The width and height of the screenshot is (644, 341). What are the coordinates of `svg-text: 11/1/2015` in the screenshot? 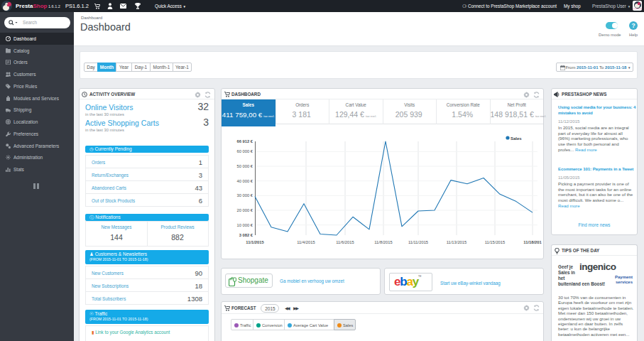 It's located at (255, 242).